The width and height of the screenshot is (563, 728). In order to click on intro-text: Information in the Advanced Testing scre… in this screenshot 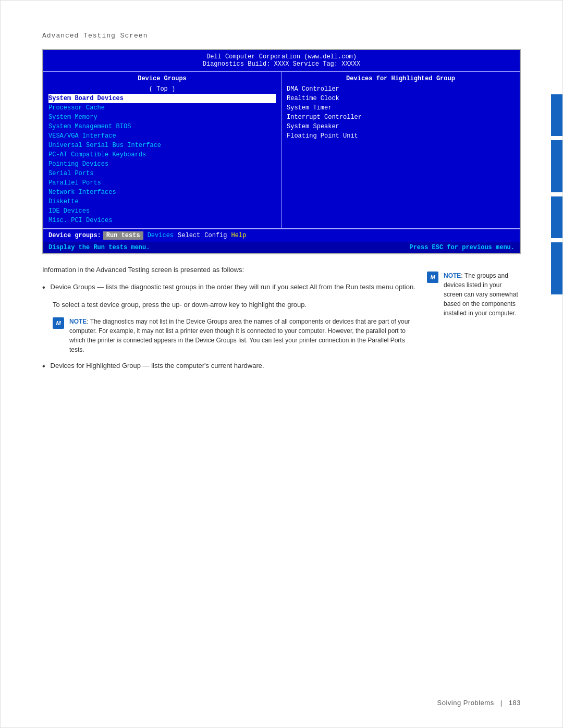, I will do `click(229, 270)`.